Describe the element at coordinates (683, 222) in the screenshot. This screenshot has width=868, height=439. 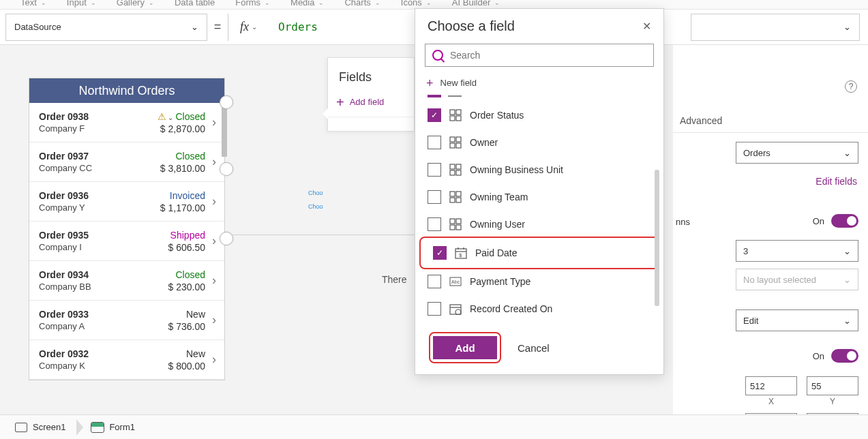
I see `columns-label-partial: nns` at that location.